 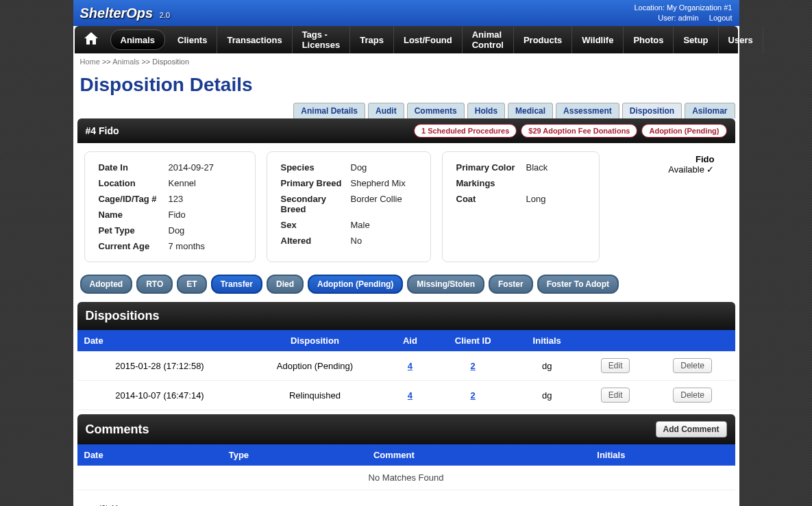 What do you see at coordinates (123, 316) in the screenshot?
I see `dispositions-title: Dispositions` at bounding box center [123, 316].